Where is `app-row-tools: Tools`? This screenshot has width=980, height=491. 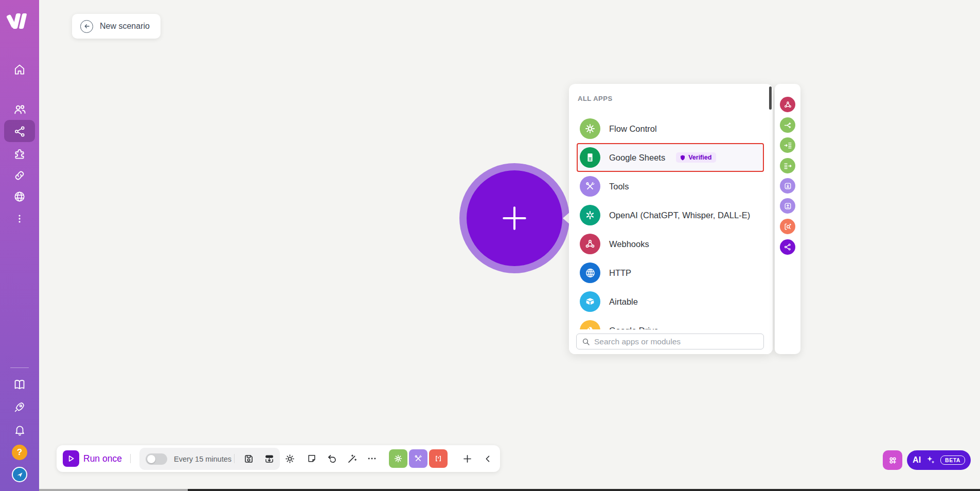 app-row-tools: Tools is located at coordinates (670, 186).